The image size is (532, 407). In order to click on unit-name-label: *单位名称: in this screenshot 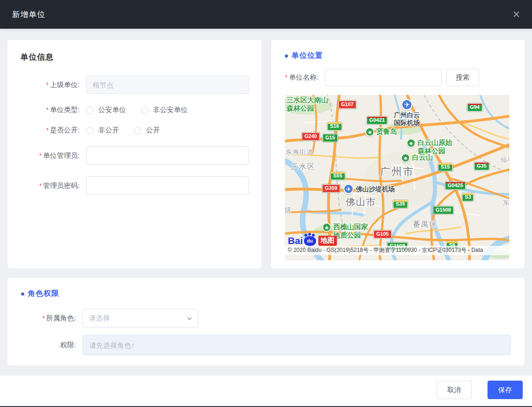, I will do `click(302, 78)`.